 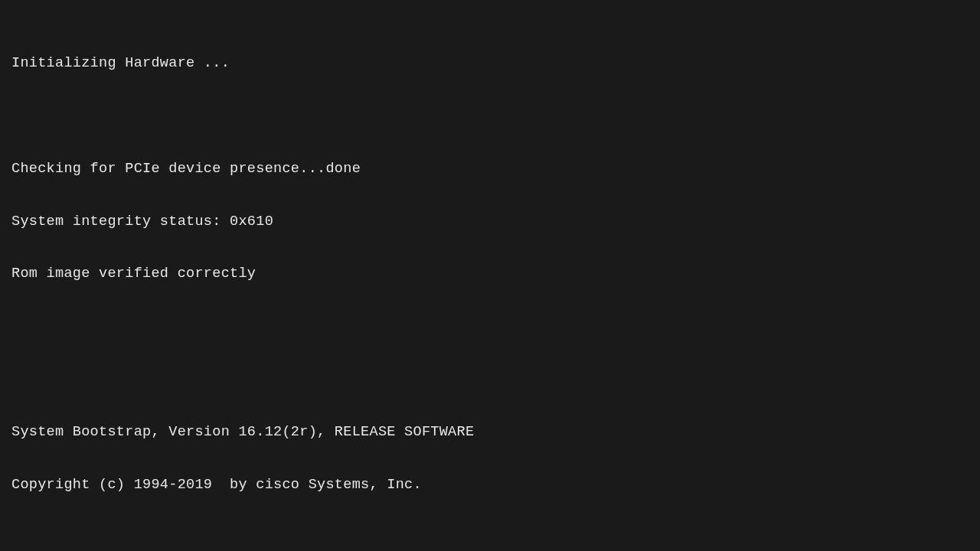 What do you see at coordinates (490, 433) in the screenshot?
I see `bootstrap-line: System Bootstrap, Version 16.12(2r), REL…` at bounding box center [490, 433].